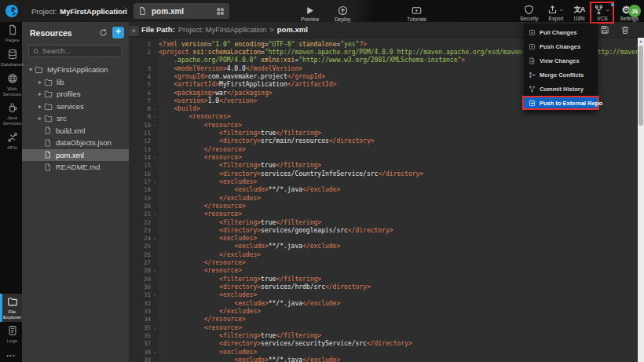 The height and width of the screenshot is (362, 644). I want to click on menu-item-push-changes: Push Changes, so click(561, 46).